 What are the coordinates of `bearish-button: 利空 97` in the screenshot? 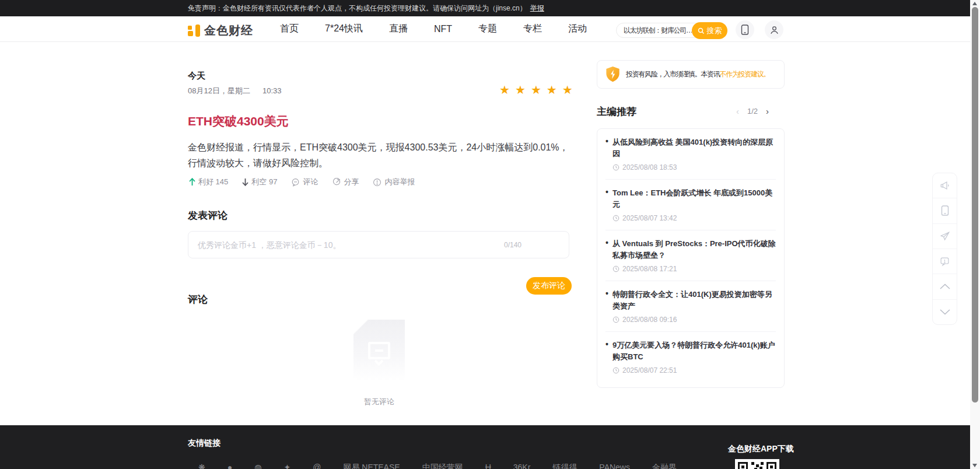 It's located at (260, 182).